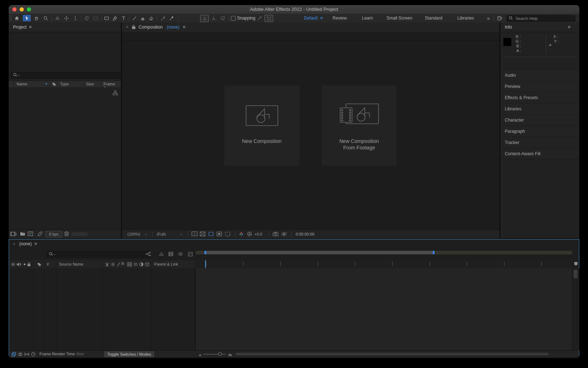 The image size is (588, 368). I want to click on world-axis-mode-icon, so click(213, 18).